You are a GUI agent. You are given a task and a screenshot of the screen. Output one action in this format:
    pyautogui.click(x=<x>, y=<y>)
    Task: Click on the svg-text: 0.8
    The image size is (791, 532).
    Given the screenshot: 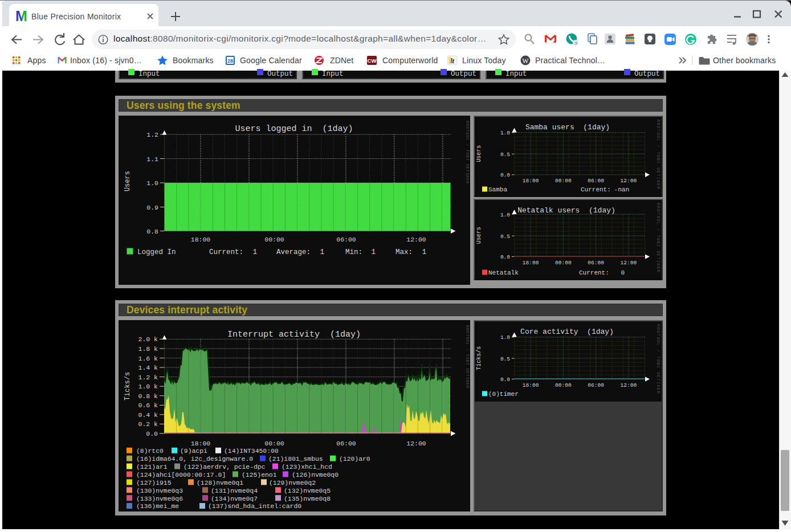 What is the action you would take?
    pyautogui.click(x=153, y=231)
    